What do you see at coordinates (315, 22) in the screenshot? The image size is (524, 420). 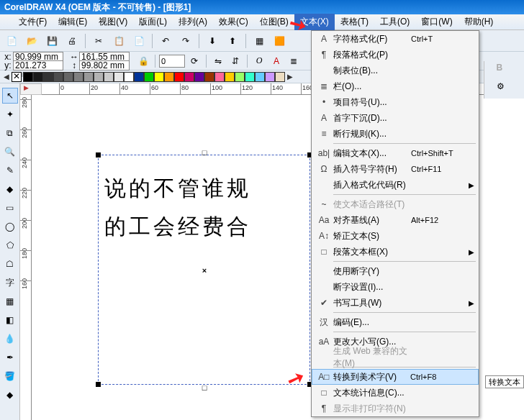 I see `menu-7: 文本(X)` at bounding box center [315, 22].